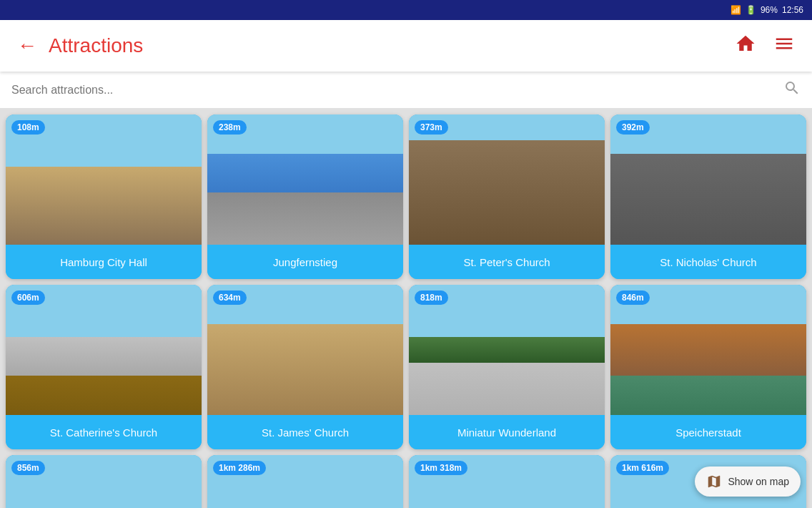 The image size is (812, 508). Describe the element at coordinates (507, 197) in the screenshot. I see `attraction-card-3: 373m St. Peter's Church` at that location.